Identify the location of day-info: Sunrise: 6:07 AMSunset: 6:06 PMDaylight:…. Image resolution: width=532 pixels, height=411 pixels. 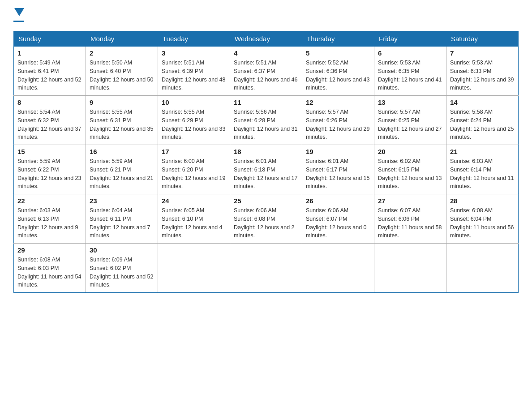
(410, 223).